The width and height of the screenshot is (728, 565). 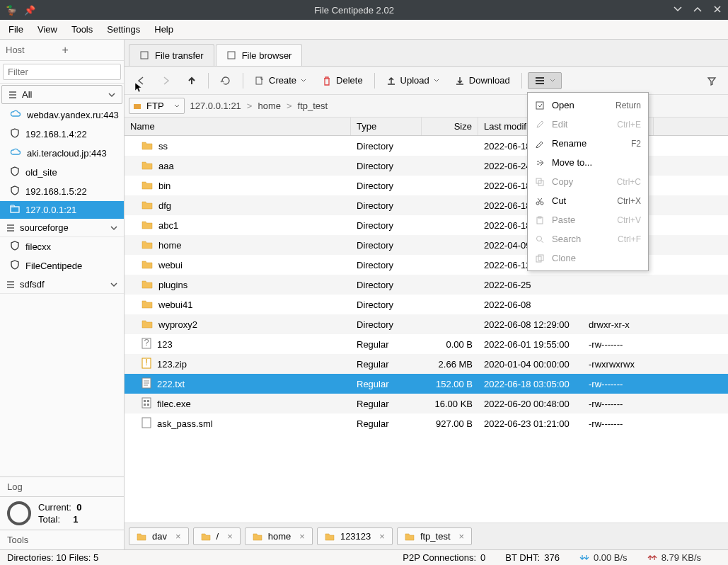 I want to click on menubar: FileViewToolsSettingsHelp, so click(x=364, y=30).